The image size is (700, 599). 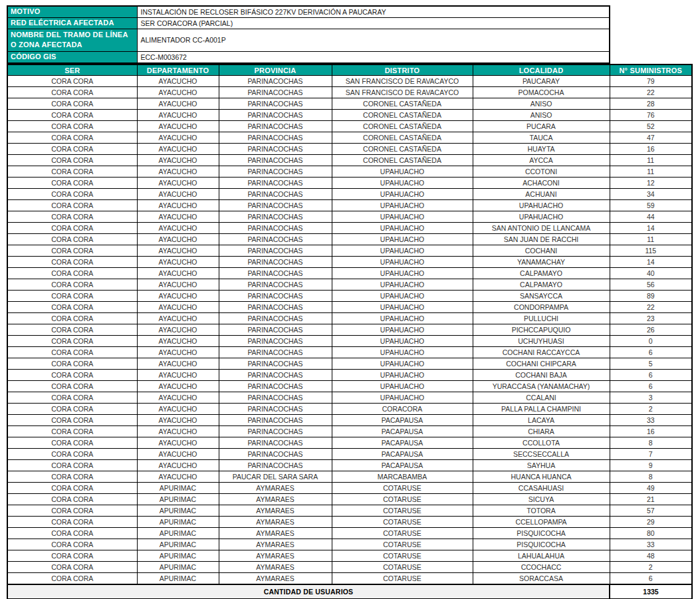 I want to click on cell-suministros: 6, so click(x=651, y=352).